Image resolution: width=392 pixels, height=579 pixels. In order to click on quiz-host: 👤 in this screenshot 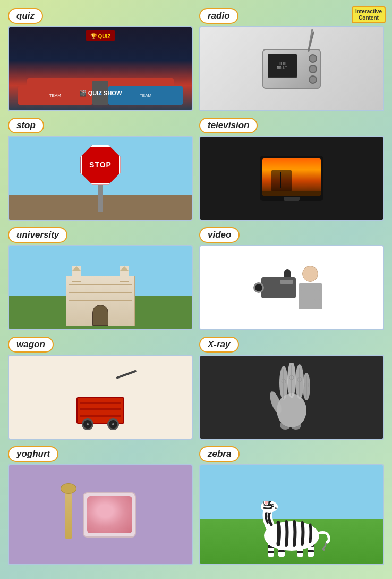, I will do `click(100, 93)`.